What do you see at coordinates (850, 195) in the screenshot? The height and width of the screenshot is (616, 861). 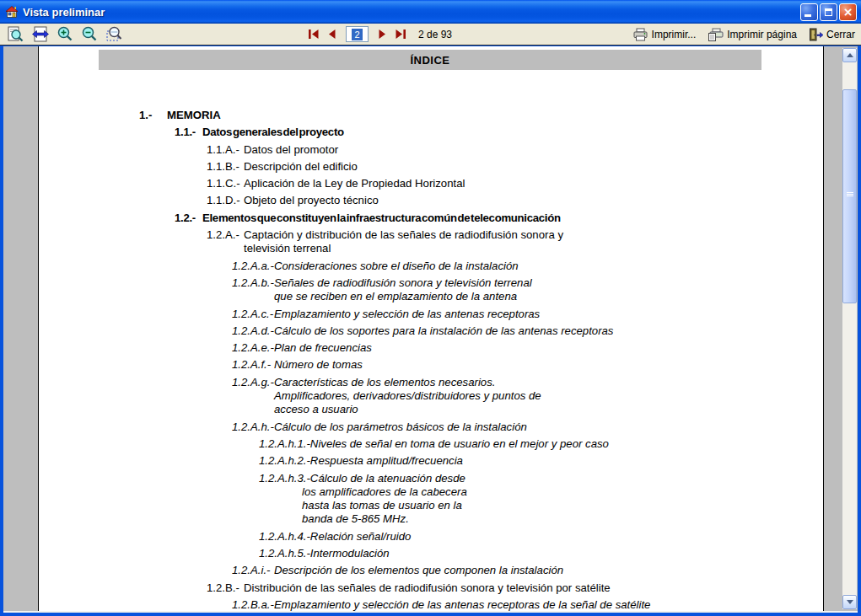 I see `scrollbar-grip-icon` at bounding box center [850, 195].